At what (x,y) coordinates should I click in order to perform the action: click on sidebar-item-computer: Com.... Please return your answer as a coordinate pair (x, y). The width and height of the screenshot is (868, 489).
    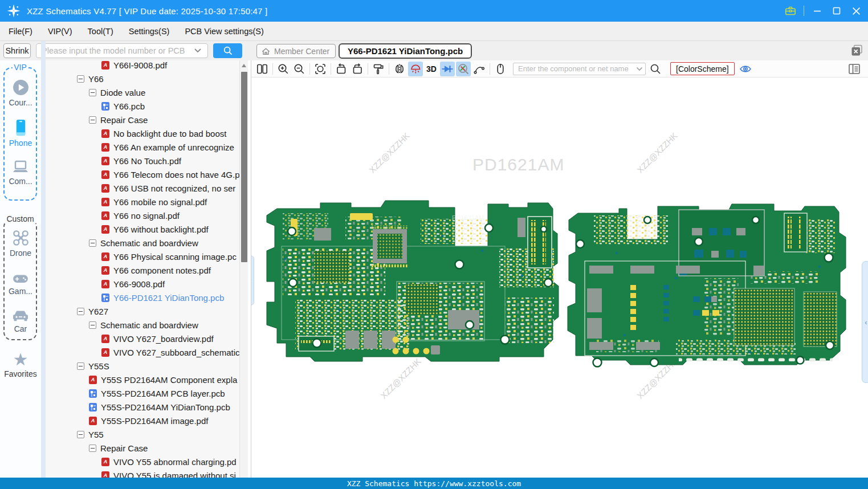
    Looking at the image, I should click on (21, 173).